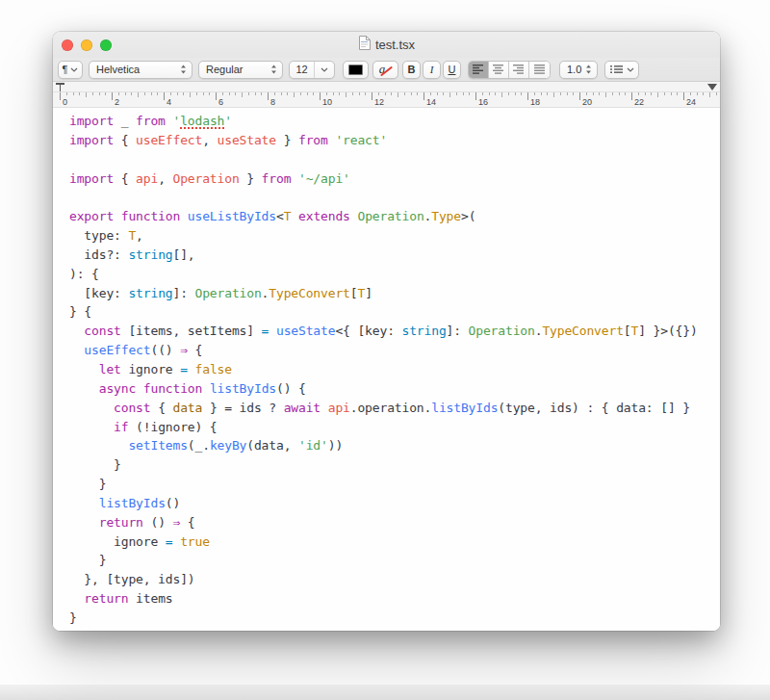  What do you see at coordinates (479, 69) in the screenshot?
I see `align-left-button` at bounding box center [479, 69].